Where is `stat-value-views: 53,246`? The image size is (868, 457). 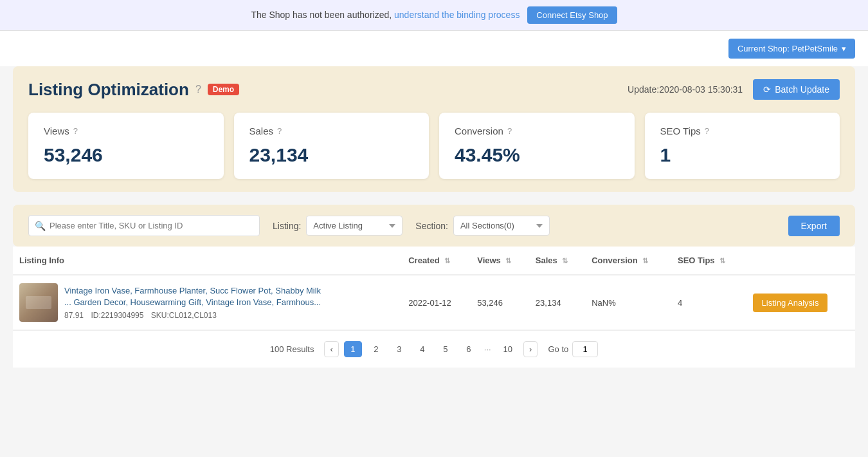 stat-value-views: 53,246 is located at coordinates (126, 155).